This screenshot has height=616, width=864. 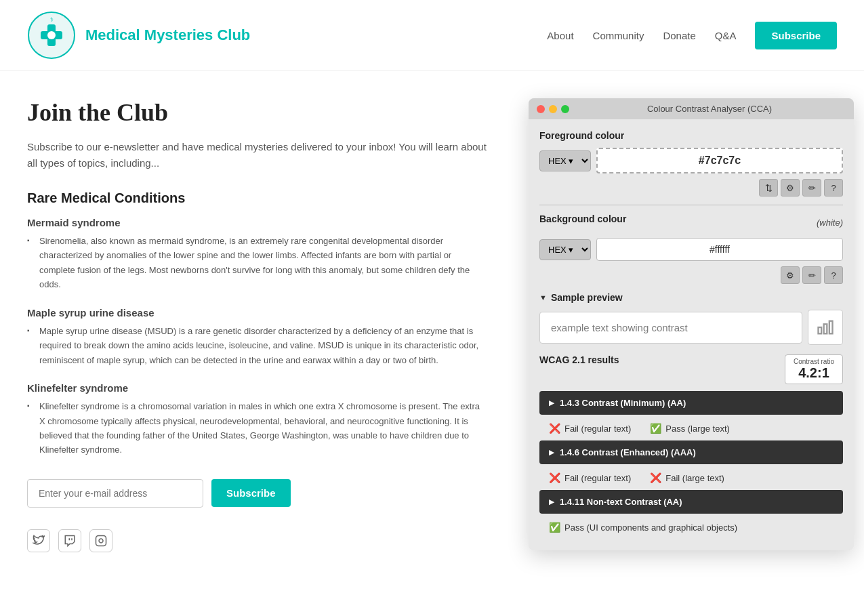 What do you see at coordinates (579, 360) in the screenshot?
I see `wcag-label: WCAG 2.1 results` at bounding box center [579, 360].